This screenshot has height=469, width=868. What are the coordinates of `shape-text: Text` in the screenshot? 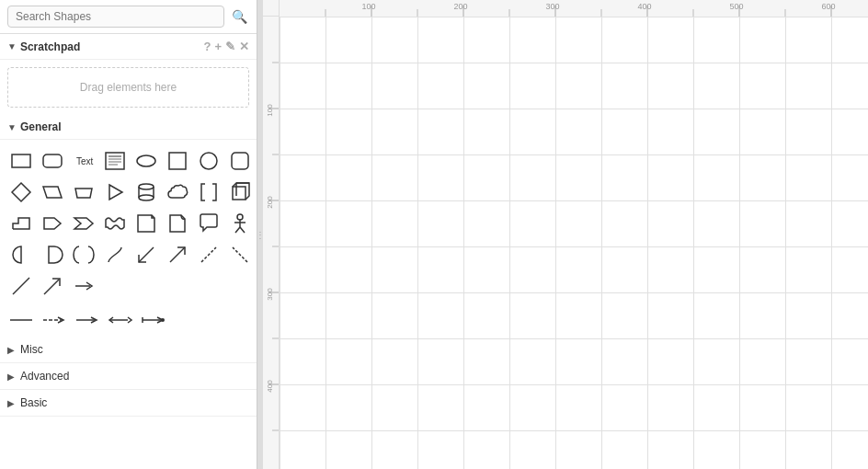 It's located at (84, 161).